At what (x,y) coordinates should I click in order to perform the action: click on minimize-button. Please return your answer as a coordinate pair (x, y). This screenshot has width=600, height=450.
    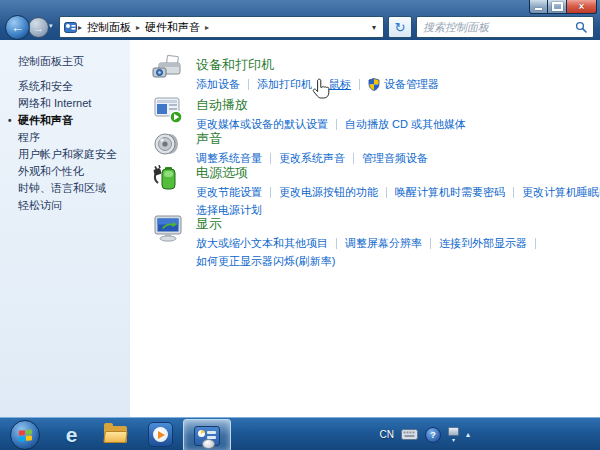
    Looking at the image, I should click on (538, 7).